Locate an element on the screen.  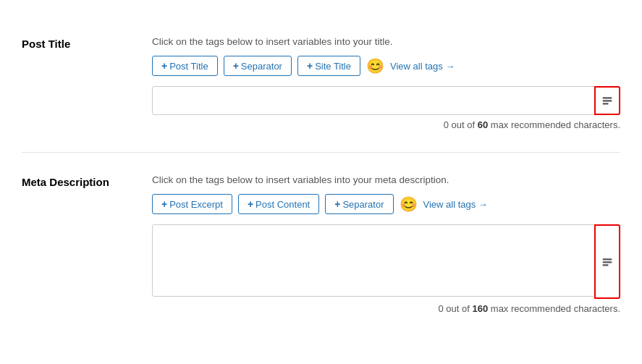
separator-tag-btn: + Separator is located at coordinates (258, 66).